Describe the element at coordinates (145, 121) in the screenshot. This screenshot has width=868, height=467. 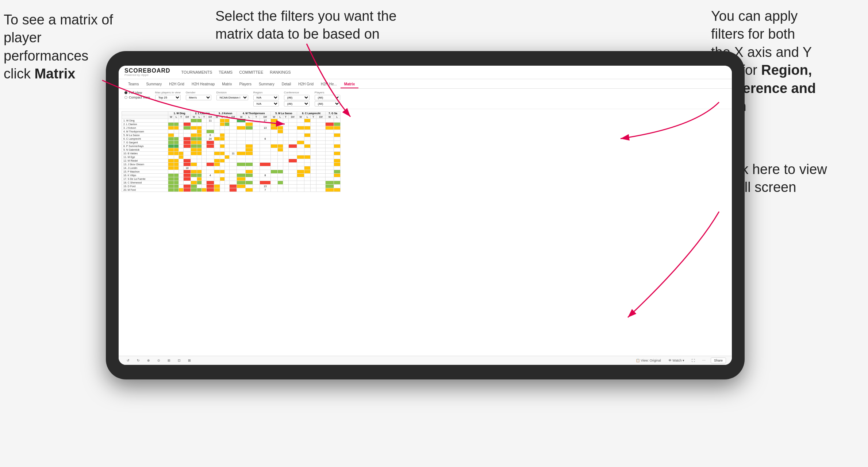
I see `player-name-cell: 1. W Ding` at that location.